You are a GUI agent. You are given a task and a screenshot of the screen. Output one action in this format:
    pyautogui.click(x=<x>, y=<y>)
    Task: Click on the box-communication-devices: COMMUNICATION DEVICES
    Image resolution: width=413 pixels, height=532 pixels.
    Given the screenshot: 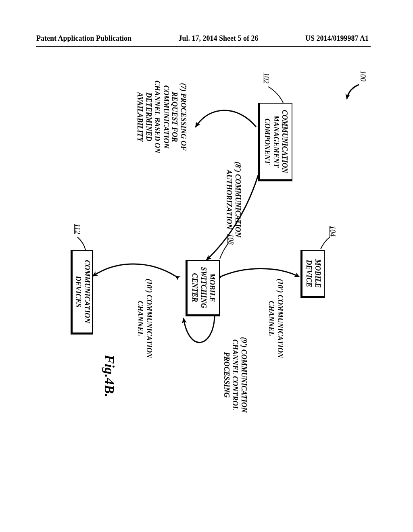 What is the action you would take?
    pyautogui.click(x=81, y=292)
    